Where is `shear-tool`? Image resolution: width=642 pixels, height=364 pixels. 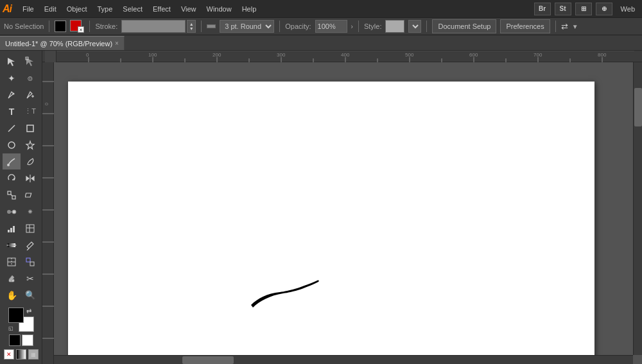
shear-tool is located at coordinates (30, 195).